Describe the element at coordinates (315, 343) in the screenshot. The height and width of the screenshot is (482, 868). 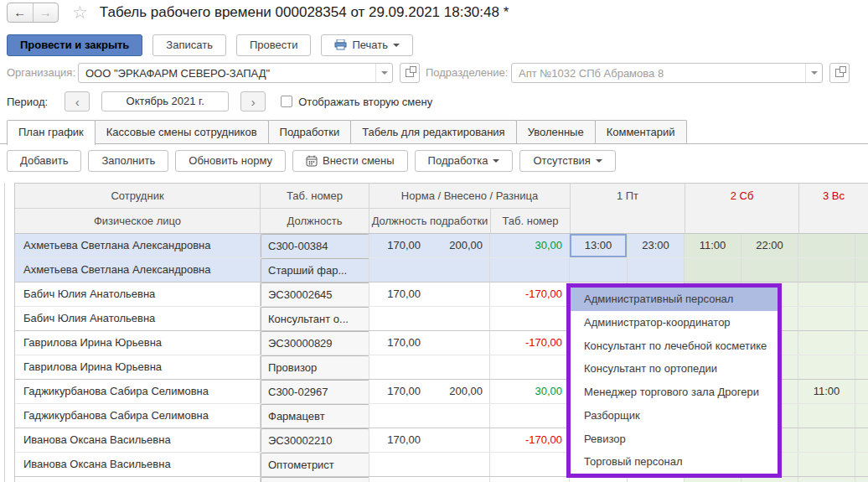
I see `cell-tab-number: ЭС30000829` at that location.